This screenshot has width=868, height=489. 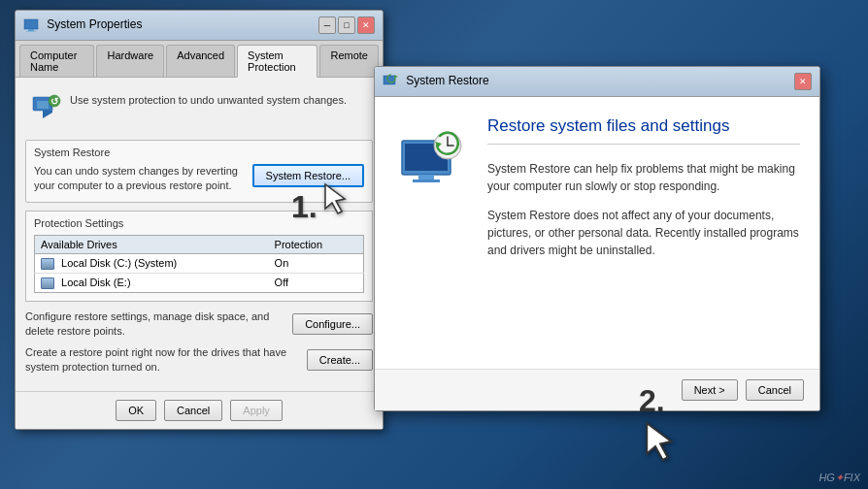 I want to click on restore-description: You can undo system changes by reverting…, so click(x=140, y=179).